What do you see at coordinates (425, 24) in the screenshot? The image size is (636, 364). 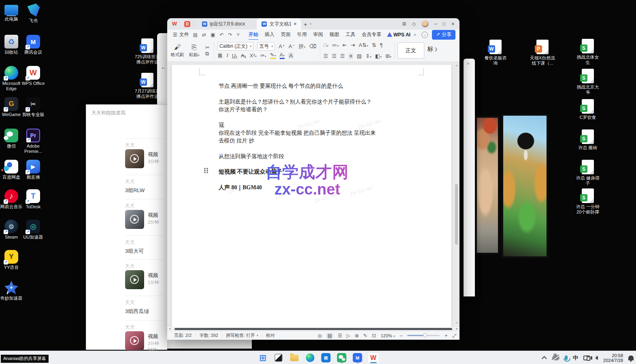 I see `user-avatar` at bounding box center [425, 24].